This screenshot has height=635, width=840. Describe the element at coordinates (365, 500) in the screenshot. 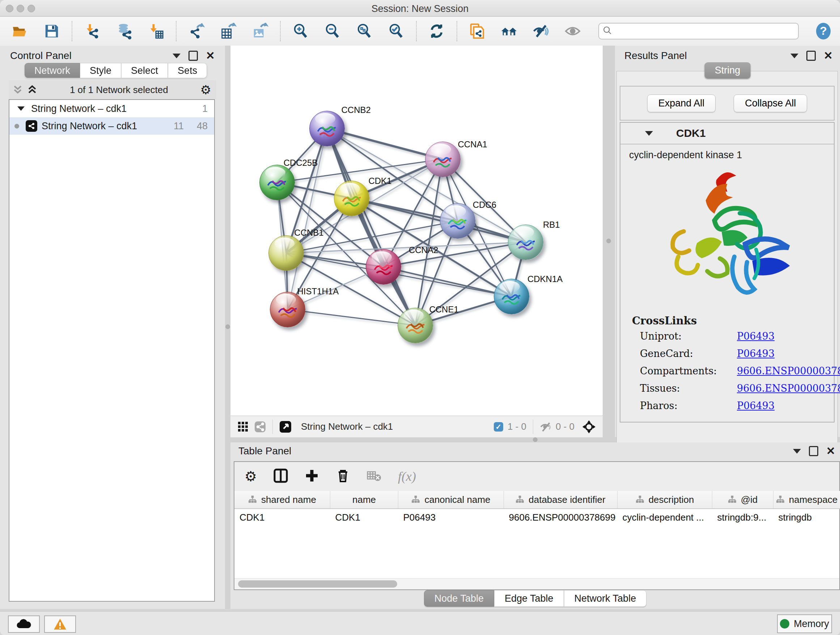

I see `column-header-name: name` at that location.